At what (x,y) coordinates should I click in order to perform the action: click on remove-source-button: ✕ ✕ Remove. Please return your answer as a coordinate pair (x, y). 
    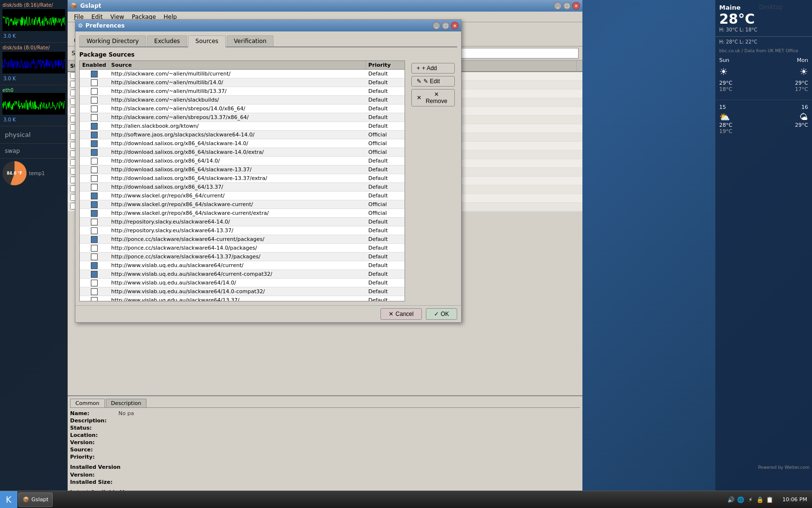
    Looking at the image, I should click on (433, 98).